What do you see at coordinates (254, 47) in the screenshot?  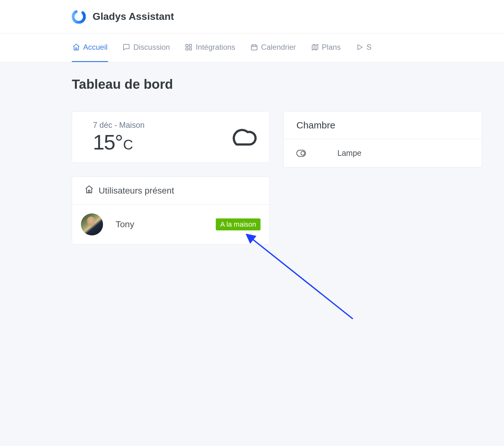 I see `calendar-icon` at bounding box center [254, 47].